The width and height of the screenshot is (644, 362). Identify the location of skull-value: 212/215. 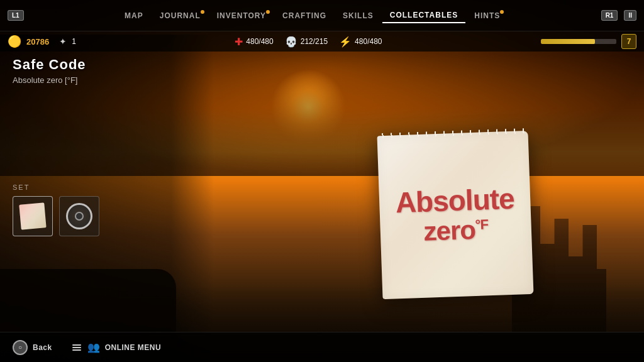
(314, 41).